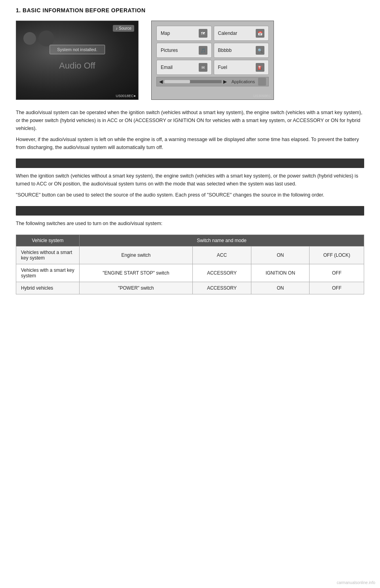 The image size is (380, 588). I want to click on section1-para-2: "SOURCE" button can be used to select th…, so click(190, 195).